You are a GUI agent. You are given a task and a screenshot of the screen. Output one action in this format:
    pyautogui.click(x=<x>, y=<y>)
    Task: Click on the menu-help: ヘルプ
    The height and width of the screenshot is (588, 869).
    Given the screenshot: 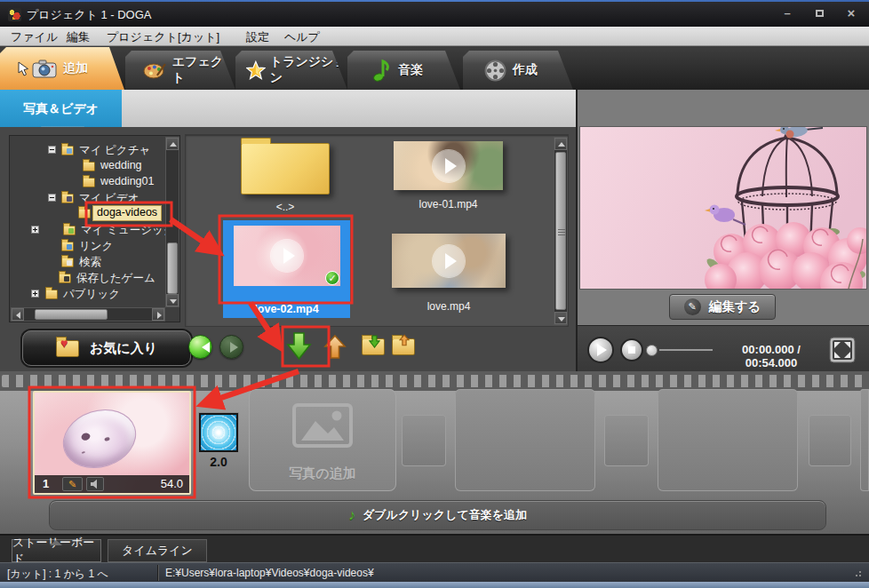 What is the action you would take?
    pyautogui.click(x=302, y=37)
    